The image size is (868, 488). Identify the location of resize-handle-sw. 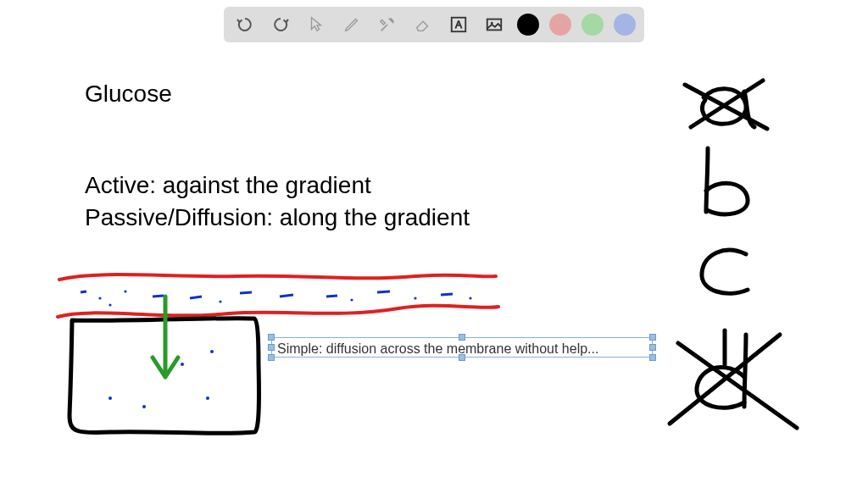
(271, 358).